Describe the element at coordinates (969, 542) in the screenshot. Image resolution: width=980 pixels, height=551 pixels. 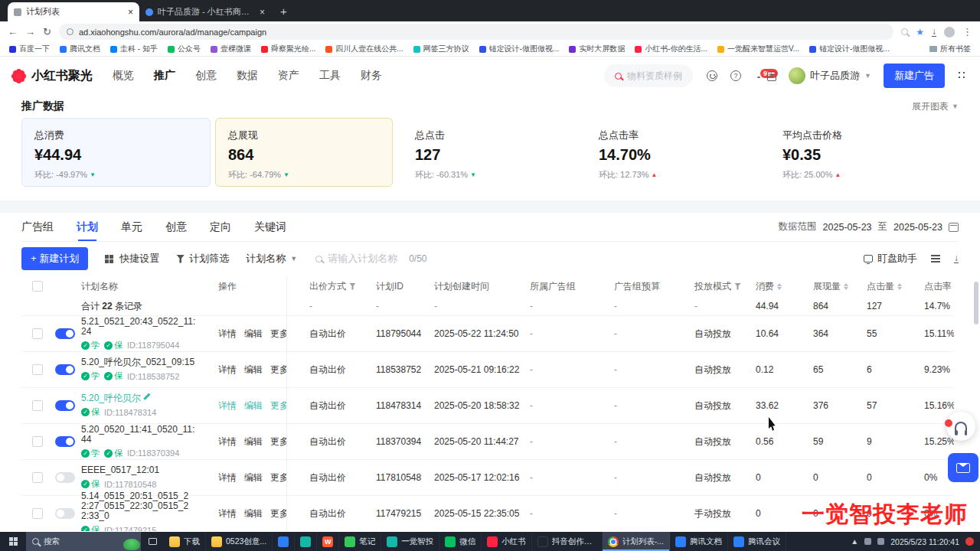
I see `notification-badge` at that location.